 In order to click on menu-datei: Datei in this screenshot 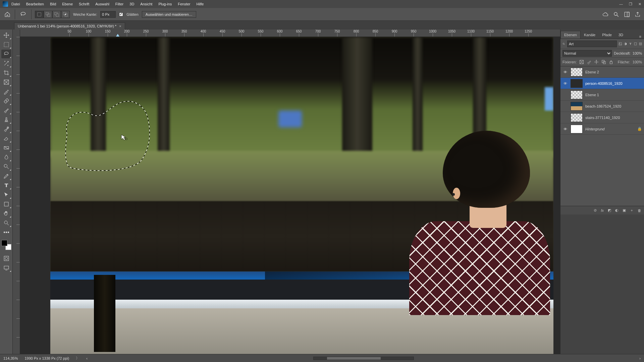, I will do `click(16, 4)`.